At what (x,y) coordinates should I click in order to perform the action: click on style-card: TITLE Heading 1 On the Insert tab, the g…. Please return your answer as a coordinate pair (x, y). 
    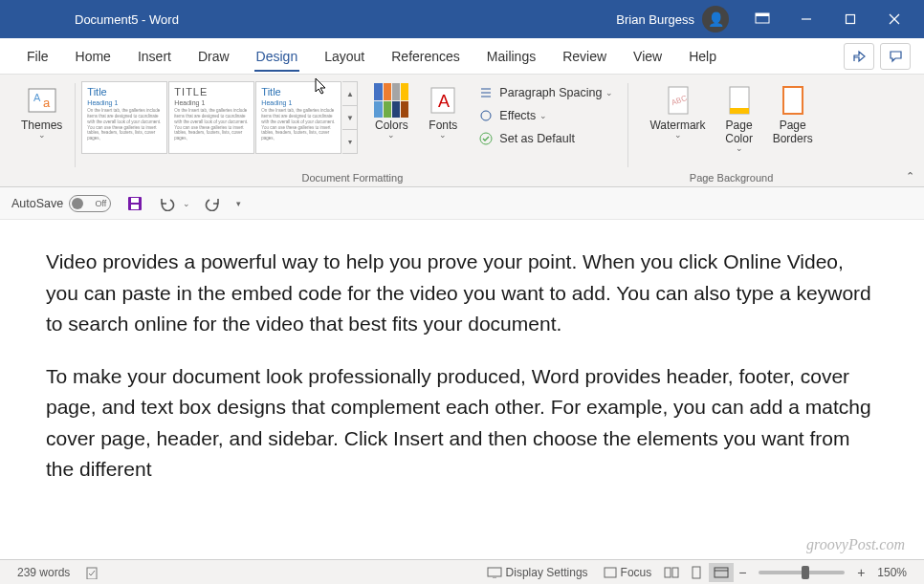
    Looking at the image, I should click on (211, 118).